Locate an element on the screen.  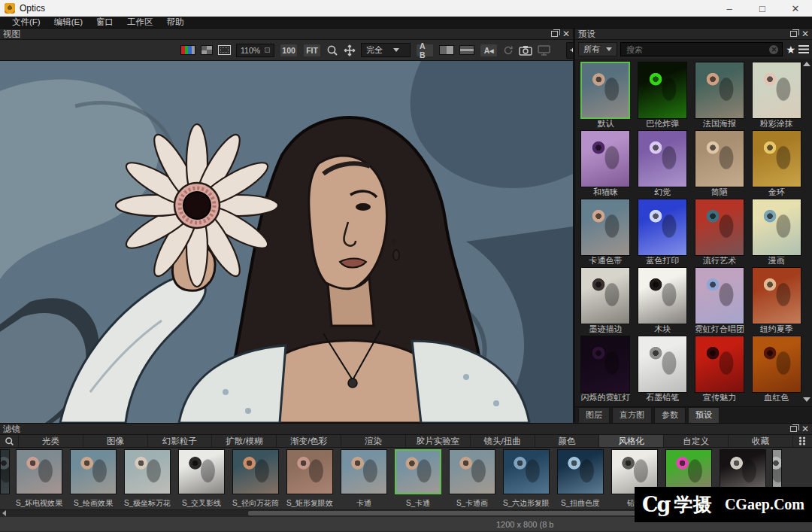
filter-item: S_绘画效果 is located at coordinates (93, 479).